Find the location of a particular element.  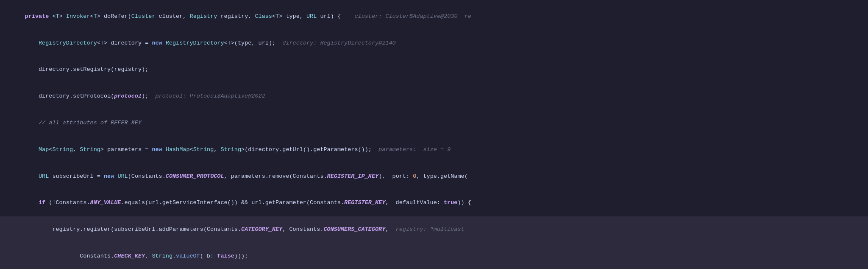

code-line-4: directory.setProtocol(protocol); protoco… is located at coordinates (434, 97).